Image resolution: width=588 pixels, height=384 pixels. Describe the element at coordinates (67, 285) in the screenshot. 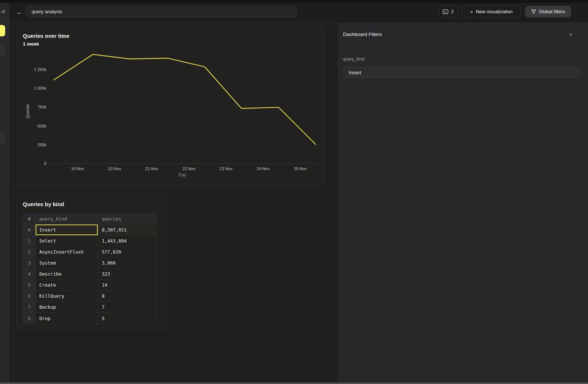

I see `query-kind-cell: Create` at that location.